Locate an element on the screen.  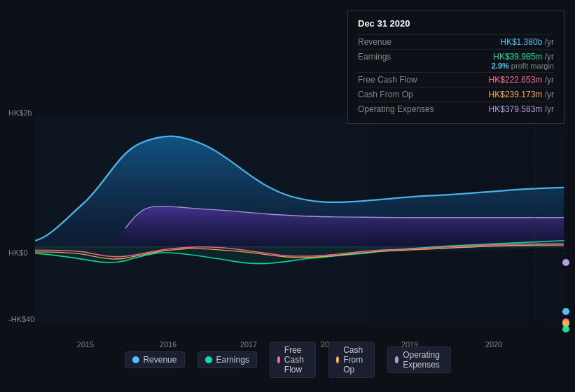
tooltip-row-cashop: Cash From Op HK$239.173m /yr is located at coordinates (456, 94).